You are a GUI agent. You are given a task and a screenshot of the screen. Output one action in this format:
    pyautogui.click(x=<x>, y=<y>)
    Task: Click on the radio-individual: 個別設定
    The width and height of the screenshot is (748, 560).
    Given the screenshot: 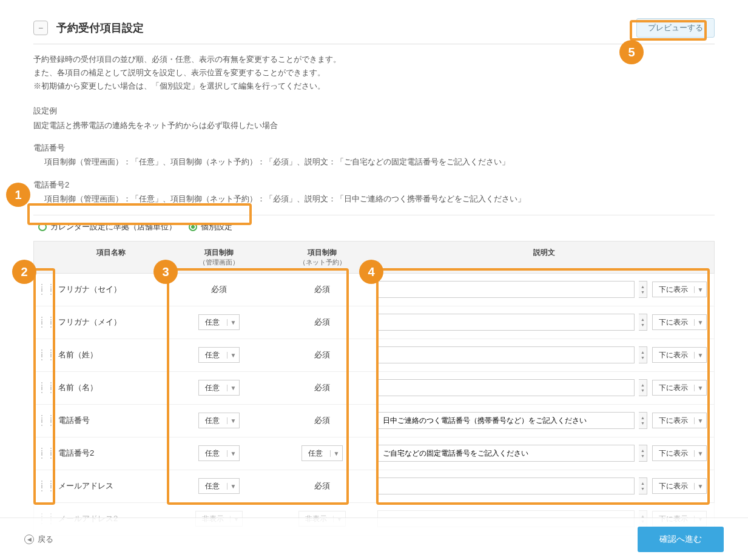 What is the action you would take?
    pyautogui.click(x=211, y=227)
    